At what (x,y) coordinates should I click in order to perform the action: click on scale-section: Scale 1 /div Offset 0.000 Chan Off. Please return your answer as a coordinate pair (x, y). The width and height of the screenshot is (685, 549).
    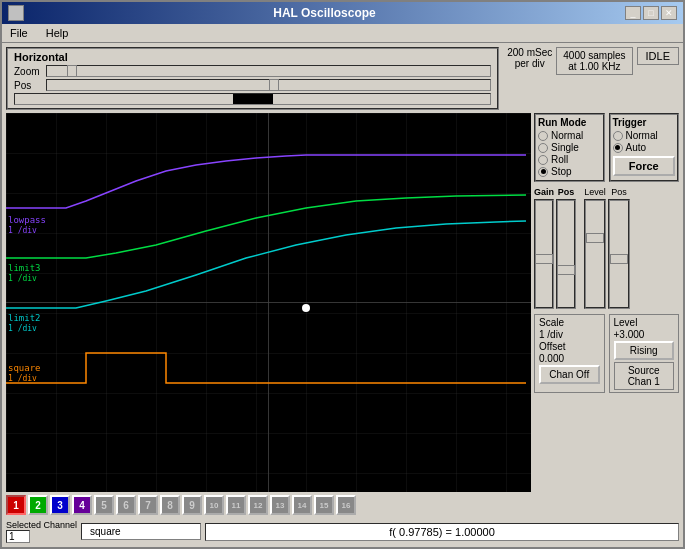
    Looking at the image, I should click on (570, 354).